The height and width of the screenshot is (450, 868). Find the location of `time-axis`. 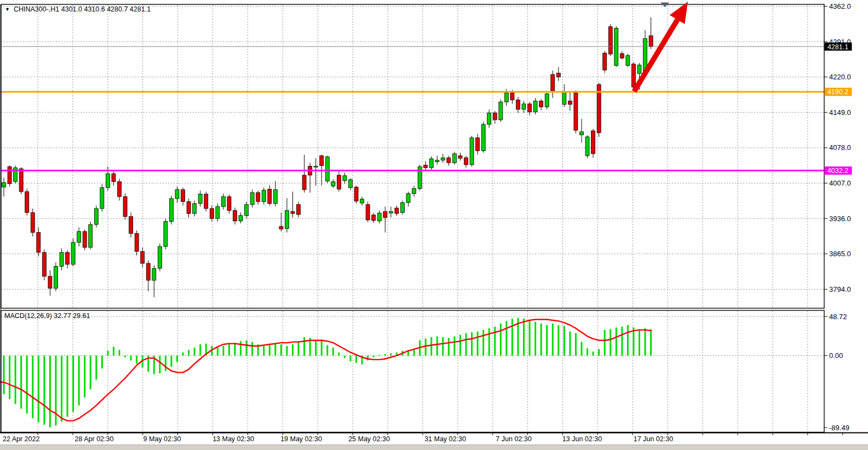

time-axis is located at coordinates (412, 439).